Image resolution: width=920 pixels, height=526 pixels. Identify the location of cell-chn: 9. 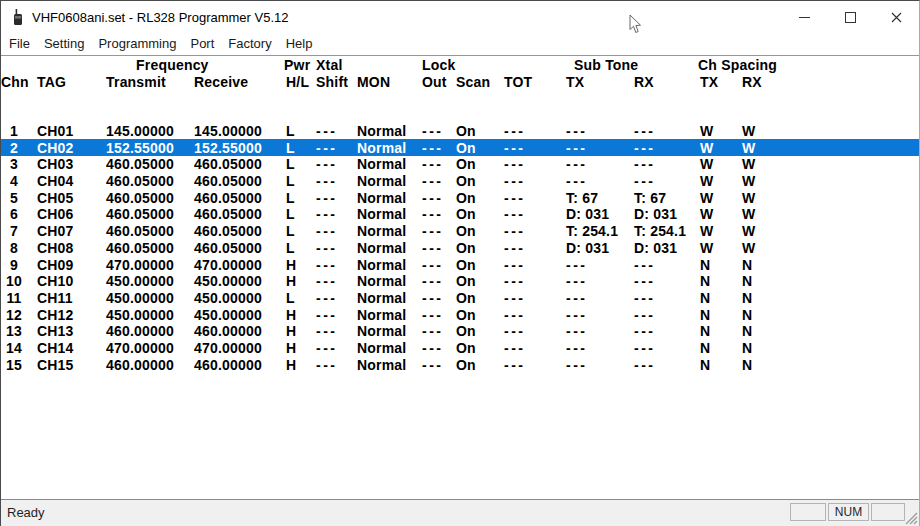
(14, 265).